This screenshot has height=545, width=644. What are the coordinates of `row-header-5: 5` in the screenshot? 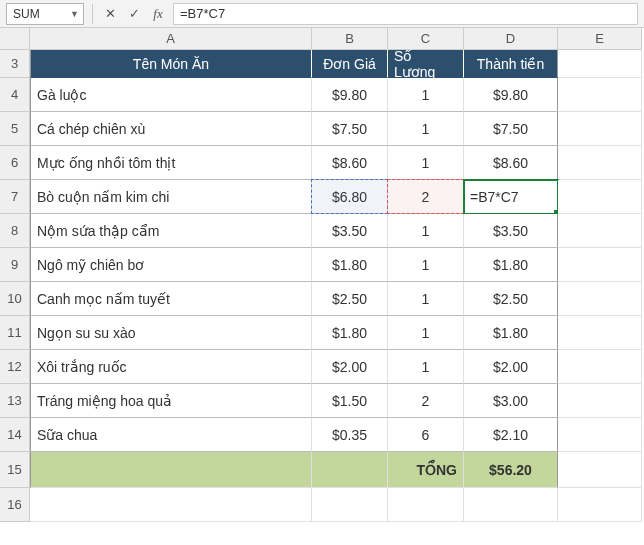 It's located at (15, 129).